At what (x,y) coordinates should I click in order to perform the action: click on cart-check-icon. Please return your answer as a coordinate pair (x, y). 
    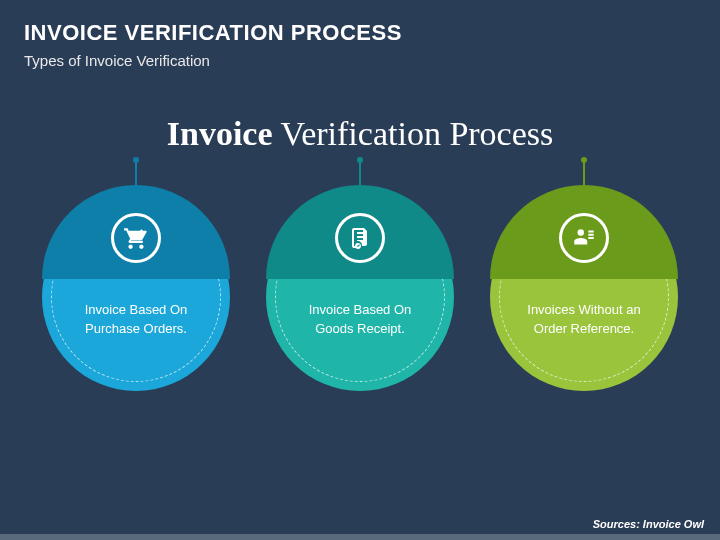
    Looking at the image, I should click on (136, 238).